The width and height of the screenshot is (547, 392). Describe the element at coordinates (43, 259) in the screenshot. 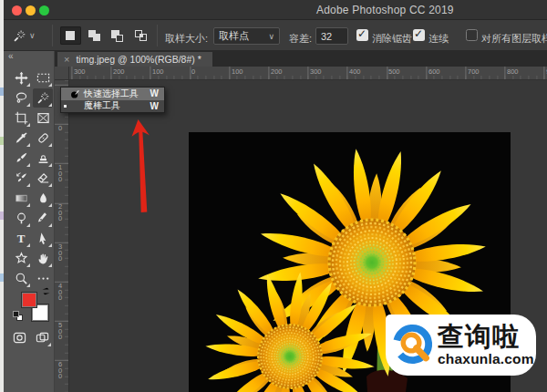

I see `tool-hand` at that location.